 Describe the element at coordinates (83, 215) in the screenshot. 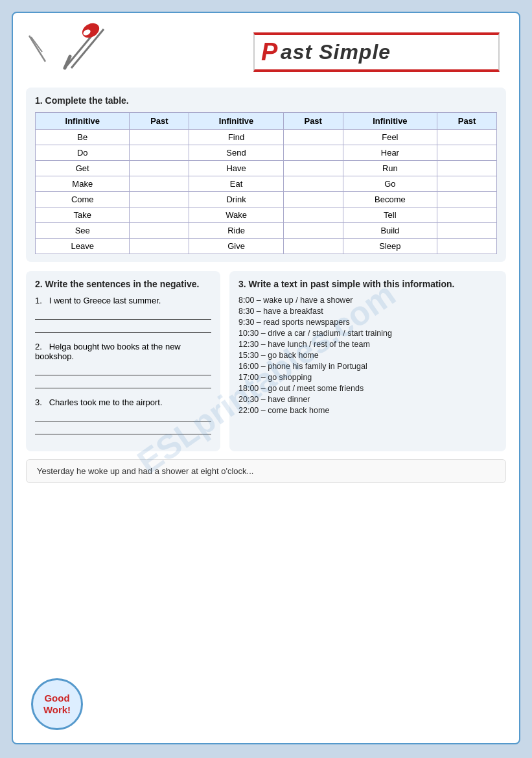

I see `table-cell: Take` at that location.